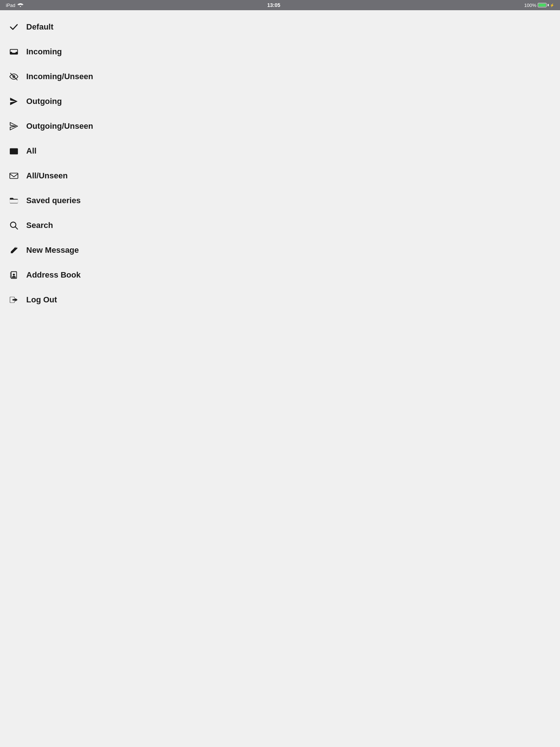 This screenshot has height=747, width=560. Describe the element at coordinates (47, 176) in the screenshot. I see `menu-label-all-unseen: All/Unseen` at that location.